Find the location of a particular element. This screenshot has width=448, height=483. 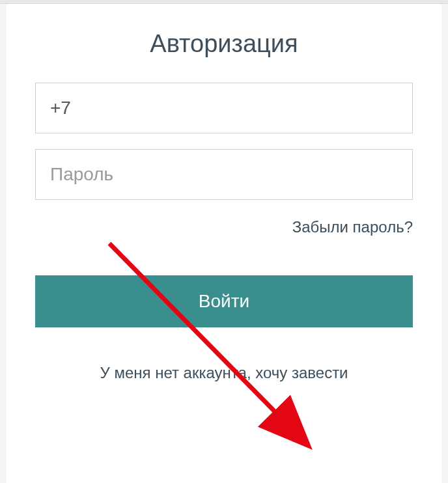

forgot-password-link: Забыли пароль? is located at coordinates (224, 227).